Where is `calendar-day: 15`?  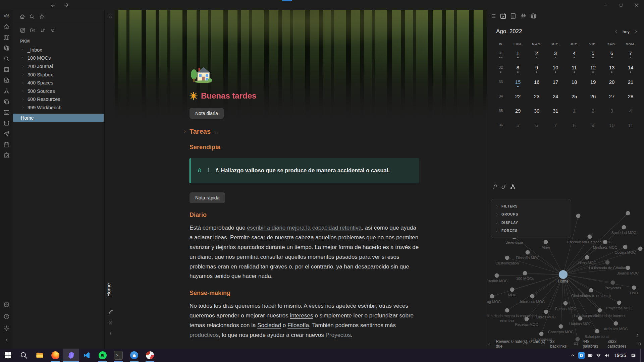
calendar-day: 15 is located at coordinates (518, 85).